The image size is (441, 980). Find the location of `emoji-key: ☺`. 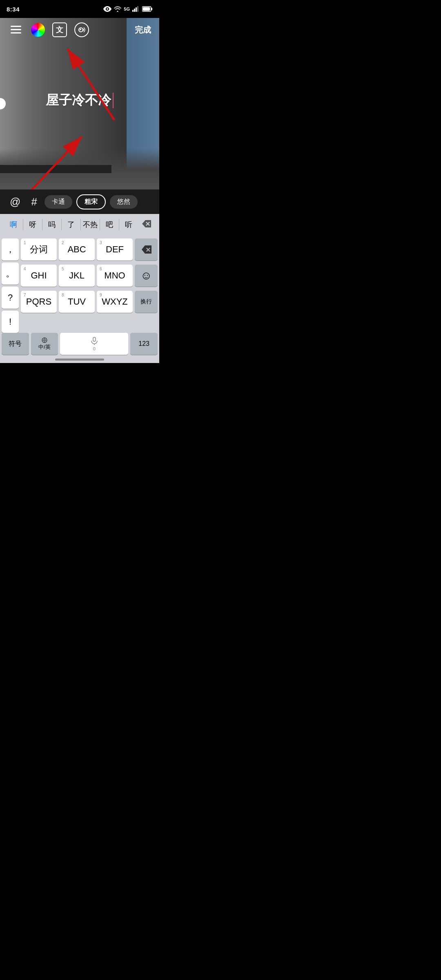

emoji-key: ☺ is located at coordinates (146, 276).